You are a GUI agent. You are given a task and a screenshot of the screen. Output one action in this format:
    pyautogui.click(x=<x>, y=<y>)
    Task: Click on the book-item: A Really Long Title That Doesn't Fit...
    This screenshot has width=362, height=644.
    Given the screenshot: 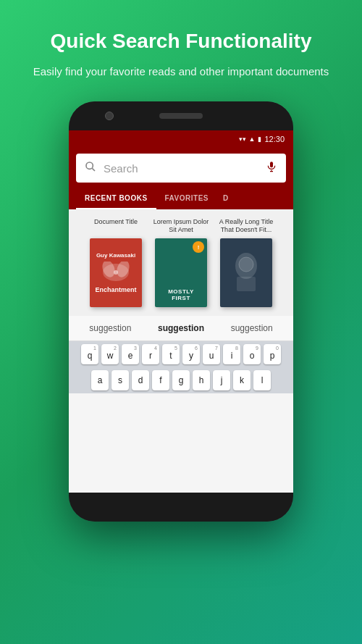 What is the action you would take?
    pyautogui.click(x=246, y=262)
    